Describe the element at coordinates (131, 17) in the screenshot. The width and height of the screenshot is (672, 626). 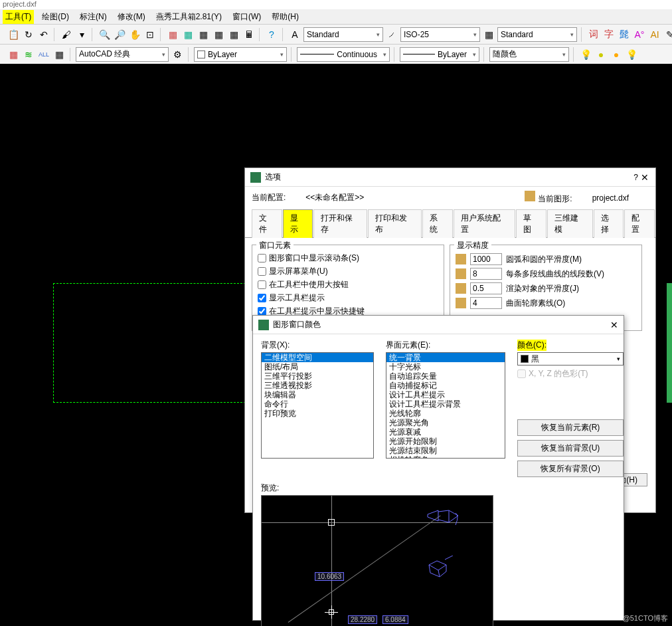
I see `menu-3: 修改(M)` at that location.